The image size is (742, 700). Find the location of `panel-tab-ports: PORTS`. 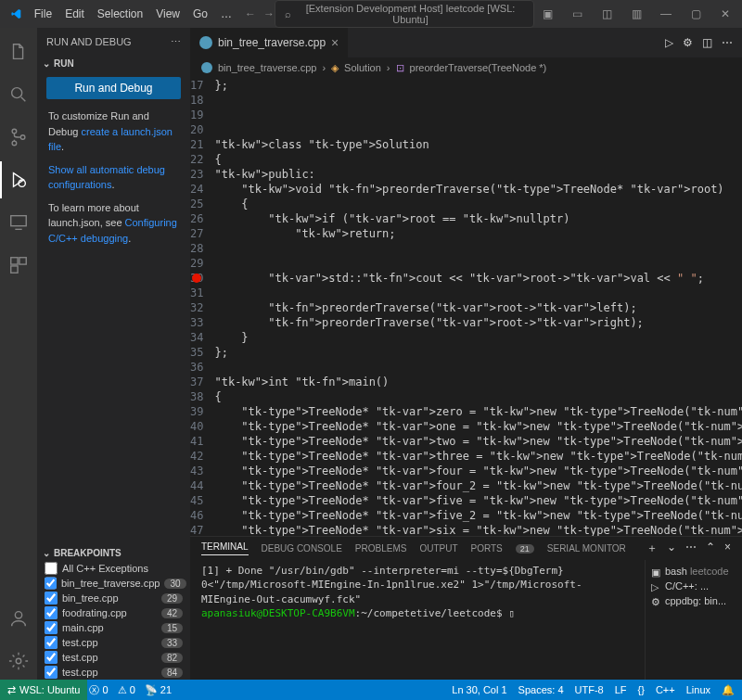

panel-tab-ports: PORTS is located at coordinates (487, 549).